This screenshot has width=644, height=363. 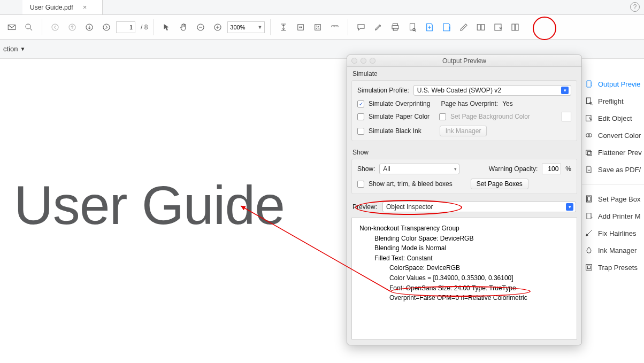 What do you see at coordinates (106, 27) in the screenshot?
I see `last-page-icon` at bounding box center [106, 27].